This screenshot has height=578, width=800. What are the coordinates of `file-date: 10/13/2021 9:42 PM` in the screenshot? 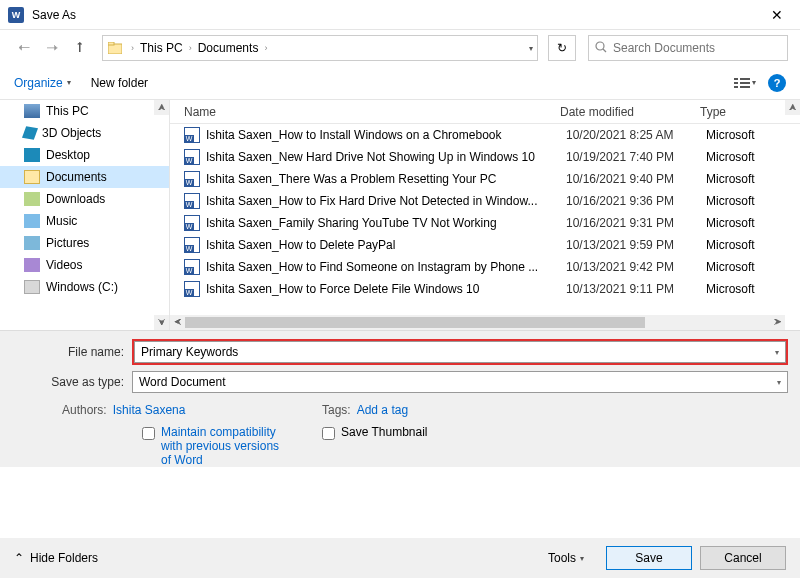 It's located at (636, 267).